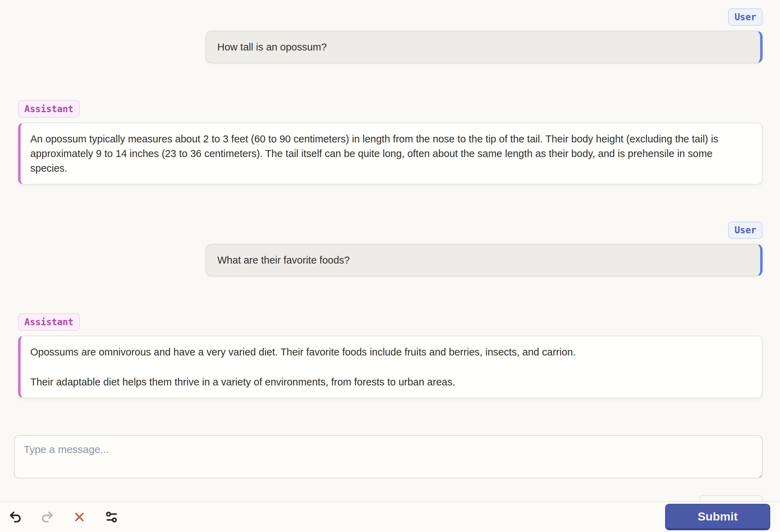  What do you see at coordinates (390, 367) in the screenshot?
I see `assistant-message-bubble: Opossums are omnivorous and have a very …` at bounding box center [390, 367].